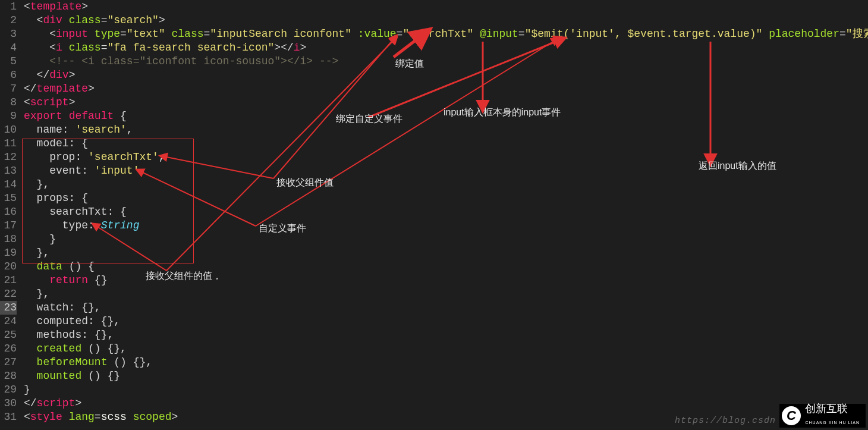  Describe the element at coordinates (8, 253) in the screenshot. I see `line-number: 19` at that location.